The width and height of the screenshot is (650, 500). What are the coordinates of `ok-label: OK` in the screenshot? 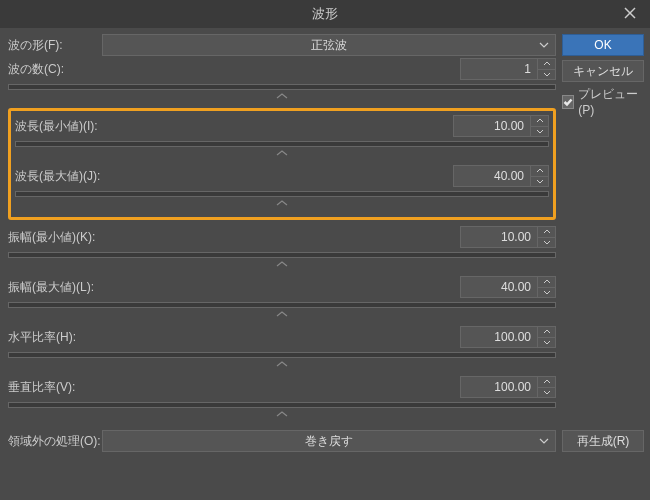 It's located at (602, 45).